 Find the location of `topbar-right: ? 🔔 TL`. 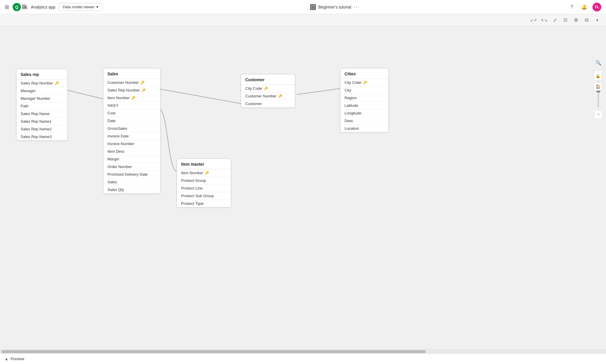

topbar-right: ? 🔔 TL is located at coordinates (585, 7).